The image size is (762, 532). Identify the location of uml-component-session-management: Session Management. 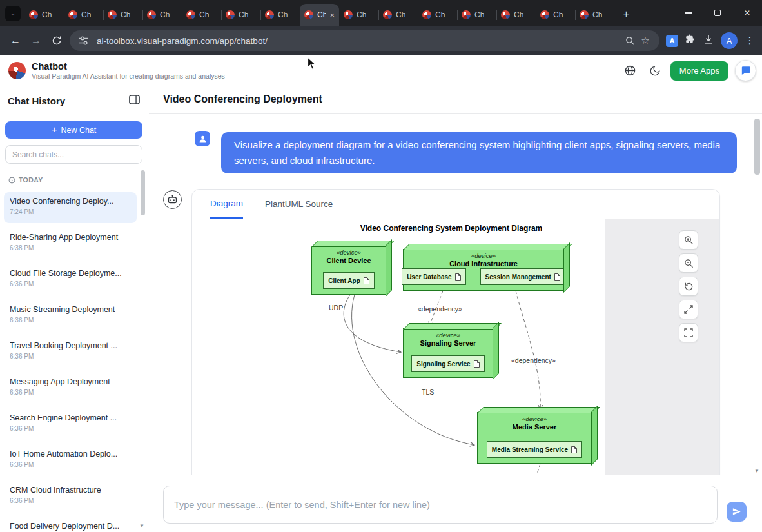
(523, 277).